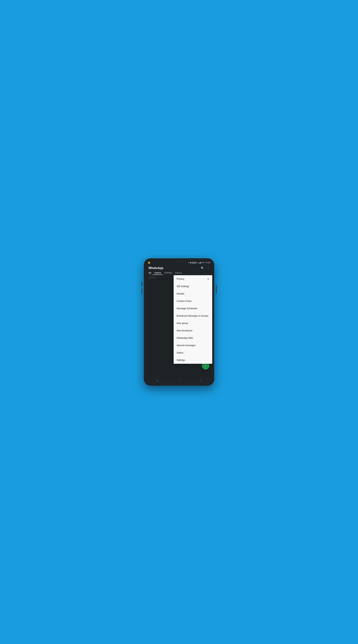  What do you see at coordinates (182, 262) in the screenshot?
I see `sensor-dot` at bounding box center [182, 262].